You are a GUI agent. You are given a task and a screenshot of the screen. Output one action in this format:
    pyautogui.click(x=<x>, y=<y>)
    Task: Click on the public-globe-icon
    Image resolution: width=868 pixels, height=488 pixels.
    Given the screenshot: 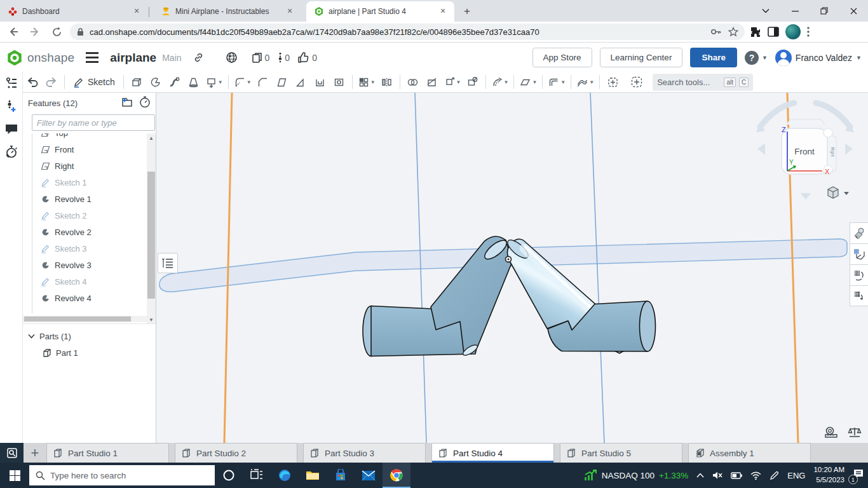 What is the action you would take?
    pyautogui.click(x=231, y=57)
    